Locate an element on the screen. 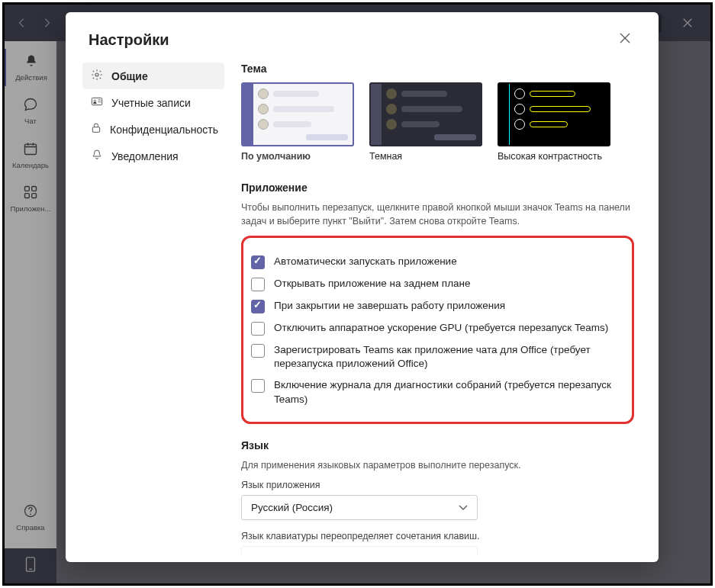 The height and width of the screenshot is (588, 715). window-close-button is located at coordinates (688, 23).